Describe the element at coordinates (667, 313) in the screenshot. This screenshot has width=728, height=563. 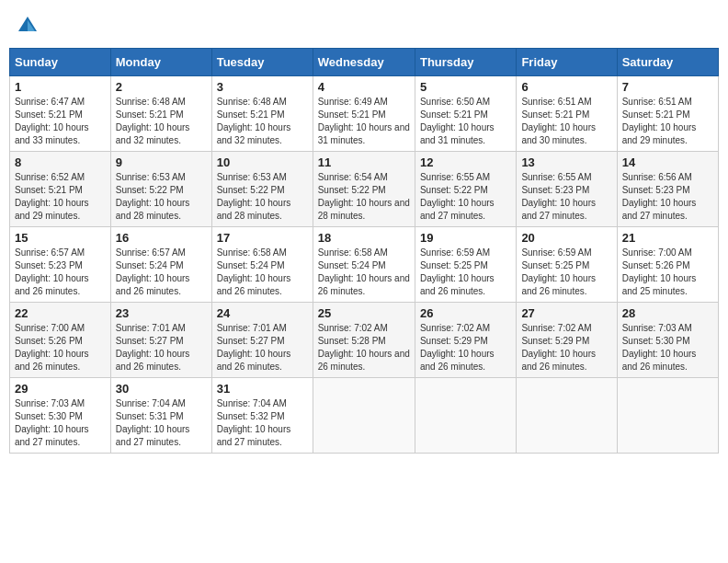
I see `day-number: 28` at that location.